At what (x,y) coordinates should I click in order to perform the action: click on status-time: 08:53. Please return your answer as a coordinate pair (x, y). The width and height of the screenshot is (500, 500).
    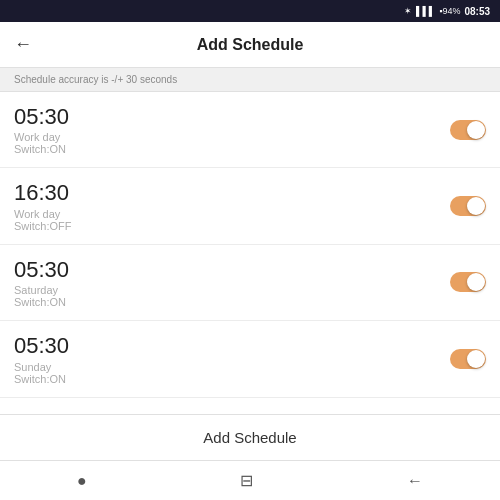
    Looking at the image, I should click on (477, 12).